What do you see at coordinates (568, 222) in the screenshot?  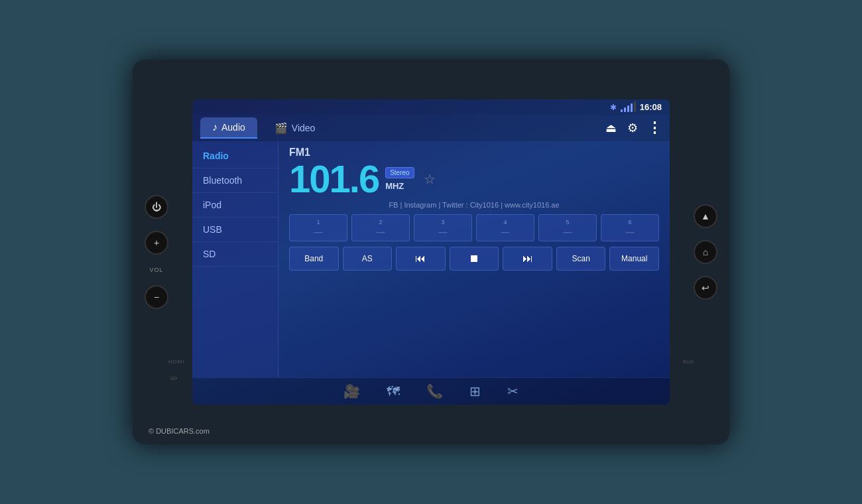 I see `preset-num-5: 5` at bounding box center [568, 222].